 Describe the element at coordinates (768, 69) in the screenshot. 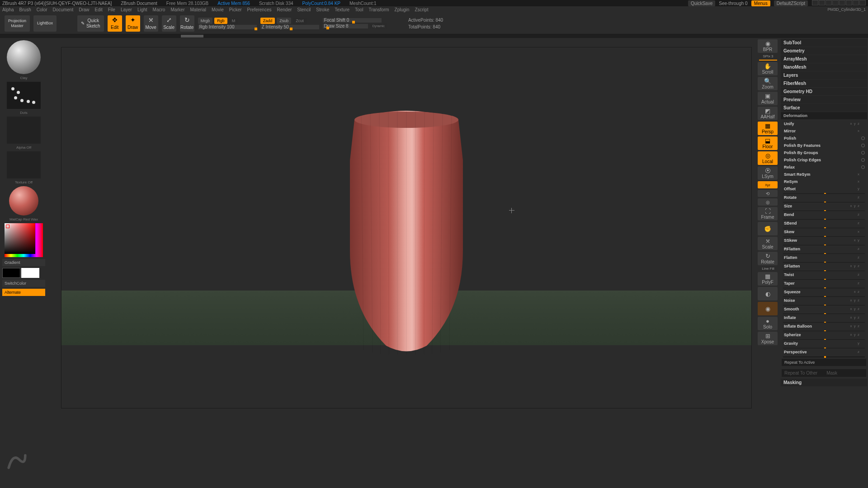

I see `scroll-button: ✋Scroll` at that location.